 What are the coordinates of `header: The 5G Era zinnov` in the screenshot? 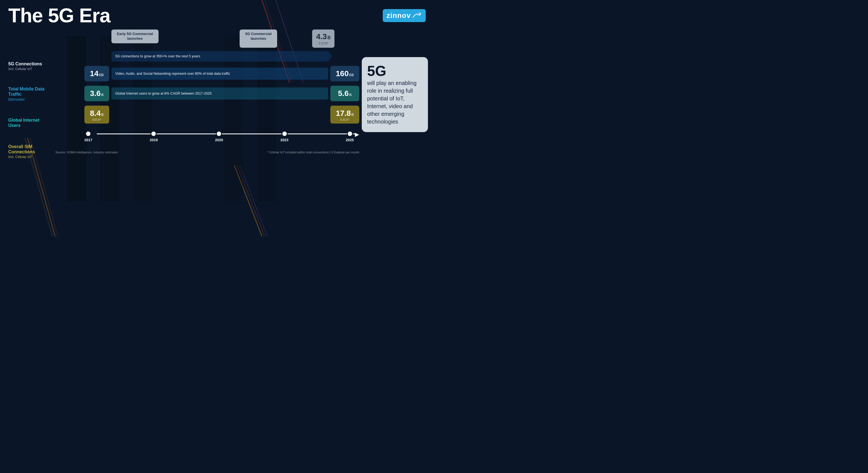 It's located at (217, 16).